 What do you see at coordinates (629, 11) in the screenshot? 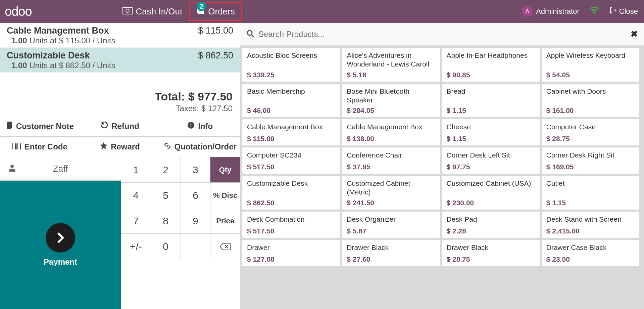
I see `close-label: Close` at bounding box center [629, 11].